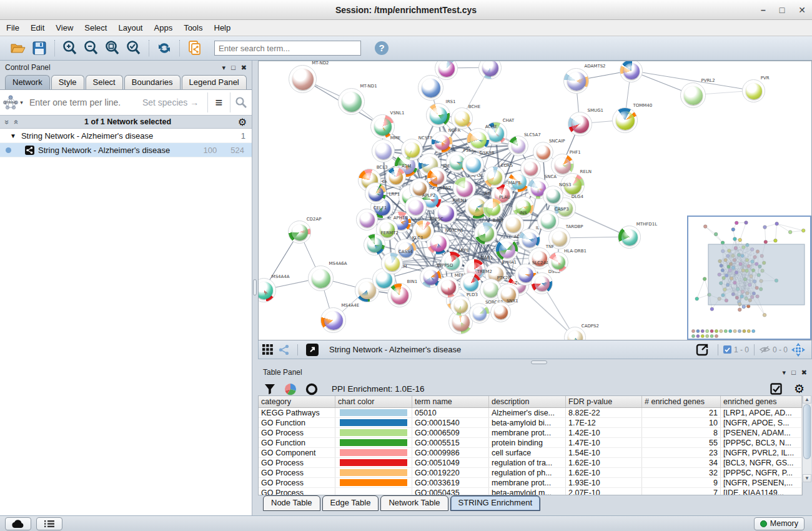 This screenshot has width=812, height=531. I want to click on table-row: GO ProcessGO:0019220regulation of ph...1…, so click(530, 473).